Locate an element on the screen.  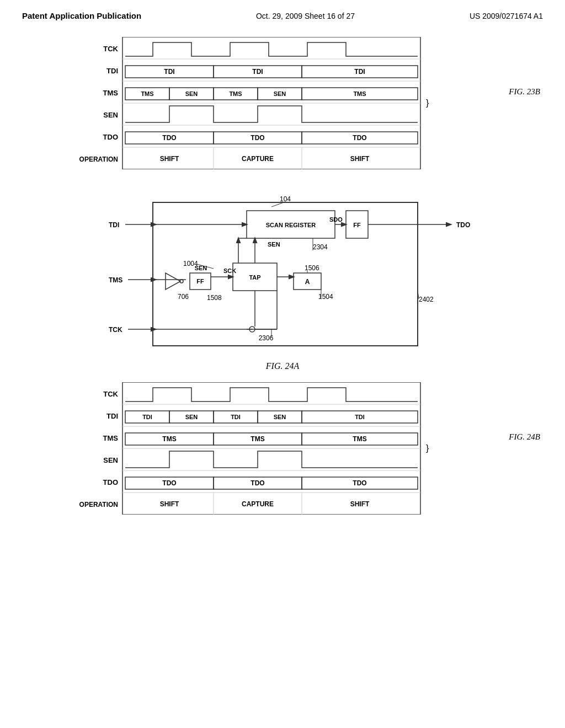
fig24b-timing-diagram: } TCK TDI TMS SEN TDO OPERATION TDI SEN … is located at coordinates (260, 448).